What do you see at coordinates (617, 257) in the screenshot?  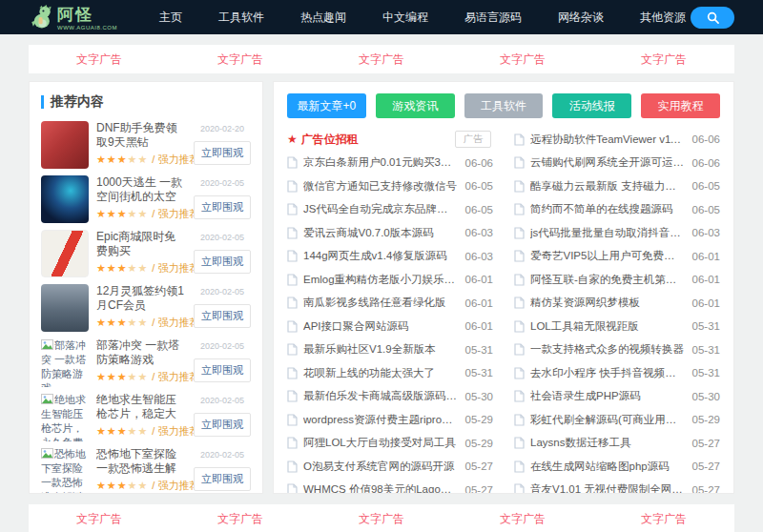 I see `article-row: 爱奇艺VIP5以上用户可免费发爱奇艺VIP红包06-01` at bounding box center [617, 257].